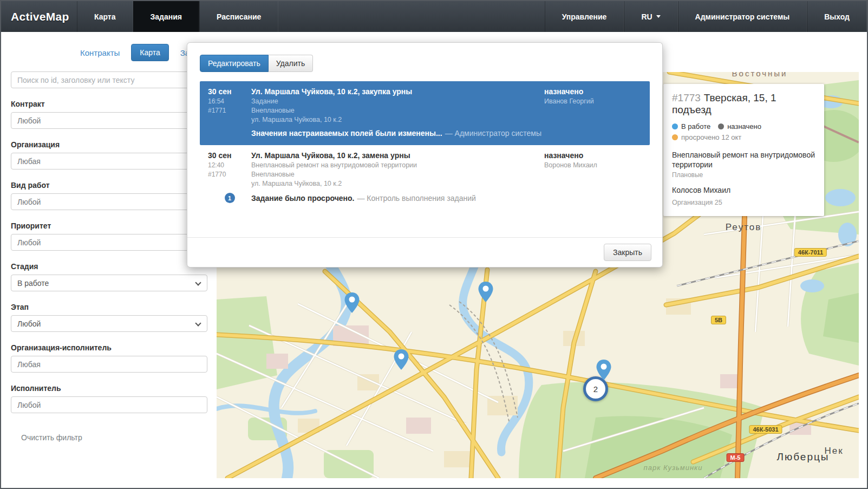  I want to click on task-title: Ул. Маршала Чуйкова, 10 к.2, закупка урн…, so click(395, 92).